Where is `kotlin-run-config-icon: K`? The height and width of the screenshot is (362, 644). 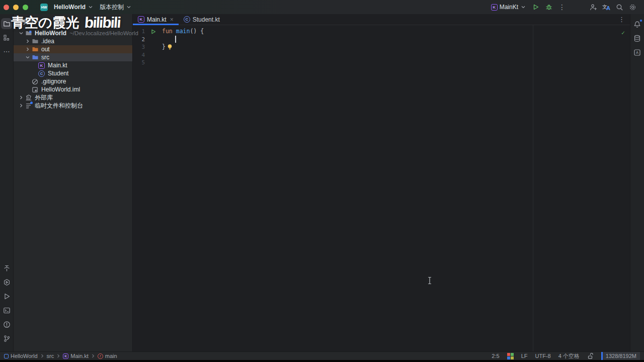
kotlin-run-config-icon: K is located at coordinates (494, 7).